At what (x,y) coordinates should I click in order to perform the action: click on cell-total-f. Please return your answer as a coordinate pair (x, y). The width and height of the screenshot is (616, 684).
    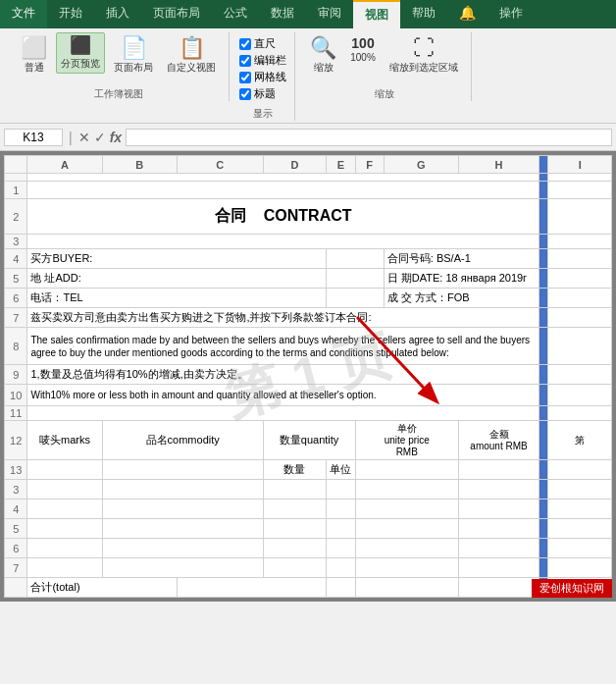
    Looking at the image, I should click on (406, 588).